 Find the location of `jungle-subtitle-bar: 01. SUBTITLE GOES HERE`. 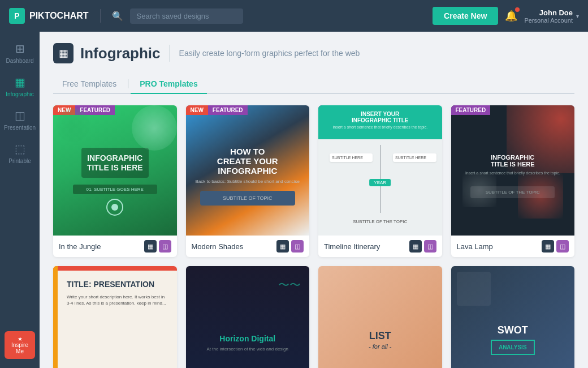

jungle-subtitle-bar: 01. SUBTITLE GOES HERE is located at coordinates (115, 189).